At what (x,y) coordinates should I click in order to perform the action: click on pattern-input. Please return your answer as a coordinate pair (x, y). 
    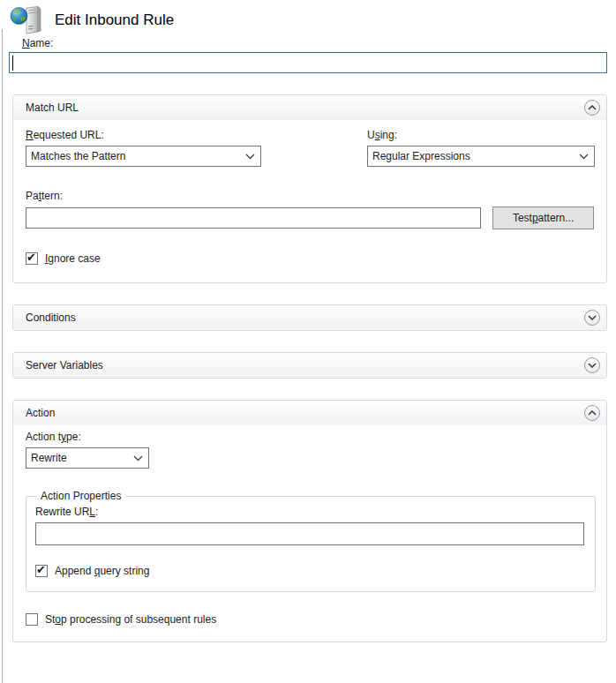
    Looking at the image, I should click on (253, 218).